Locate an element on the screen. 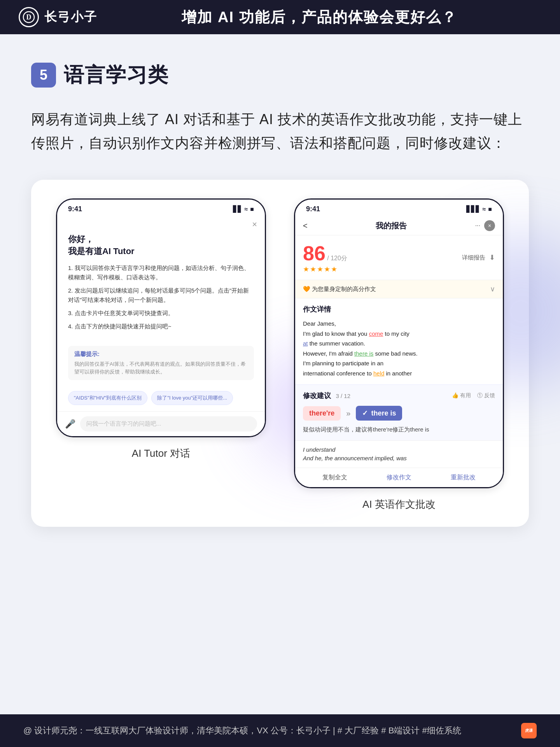 Image resolution: width=560 pixels, height=747 pixels. tutor-intro: 你好， 我是有道AI Tutor 1. 我可以回答你关于语言学习和使用的问题，如… is located at coordinates (161, 287).